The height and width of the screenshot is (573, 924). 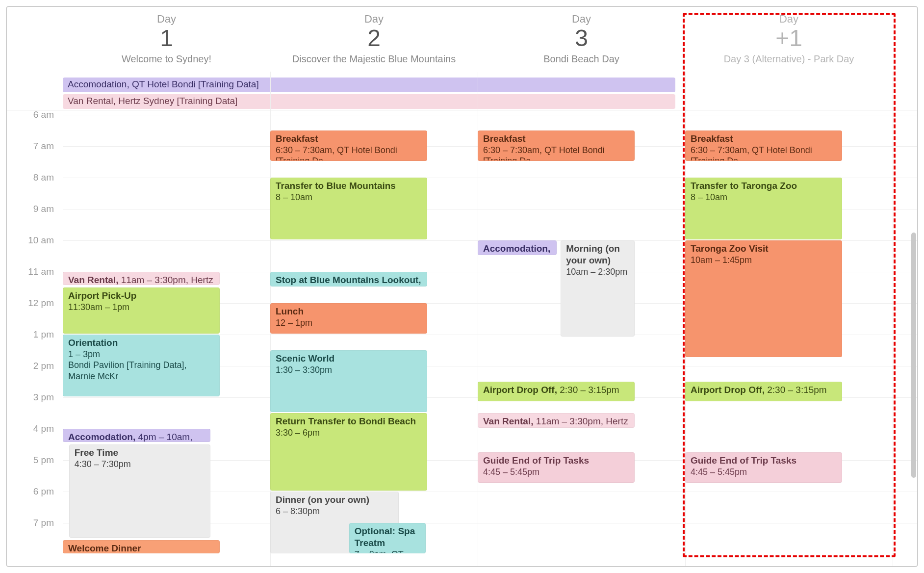 What do you see at coordinates (764, 472) in the screenshot?
I see `event-time: 4:45 – 5:45pm` at bounding box center [764, 472].